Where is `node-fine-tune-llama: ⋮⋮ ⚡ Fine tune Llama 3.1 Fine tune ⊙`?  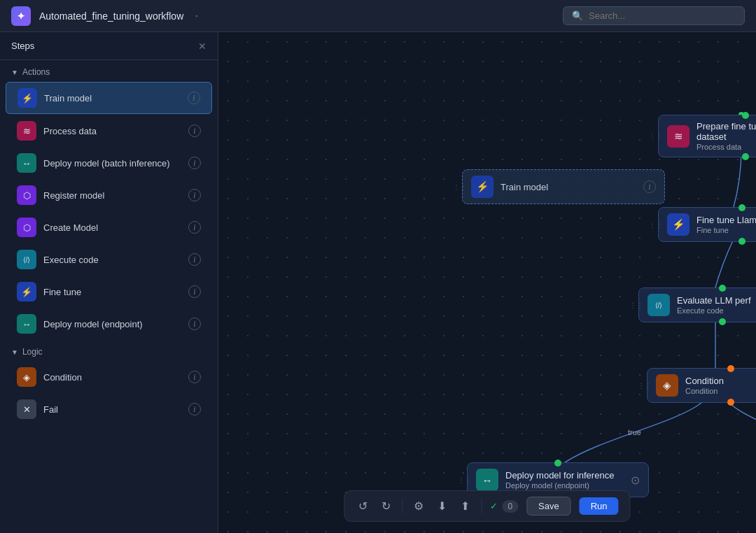 node-fine-tune-llama: ⋮⋮ ⚡ Fine tune Llama 3.1 Fine tune ⊙ is located at coordinates (707, 225).